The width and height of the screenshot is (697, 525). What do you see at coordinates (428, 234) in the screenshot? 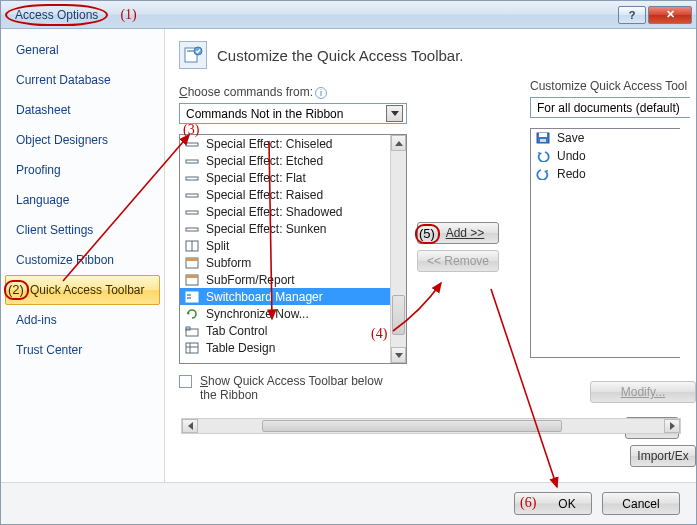
I see `annotation-5: (5)` at bounding box center [428, 234].